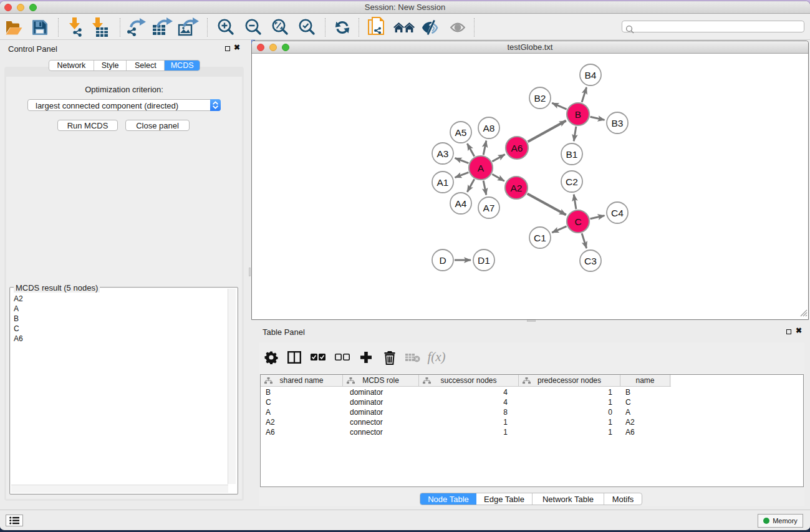  Describe the element at coordinates (572, 155) in the screenshot. I see `svg-text: B1` at that location.